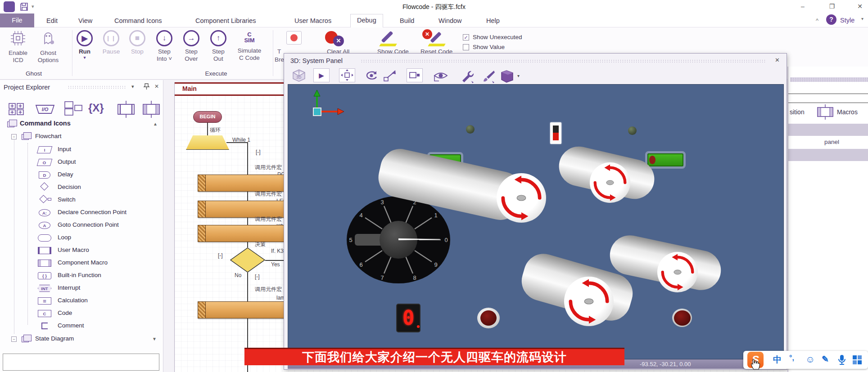  Describe the element at coordinates (441, 76) in the screenshot. I see `eye-icon` at that location.